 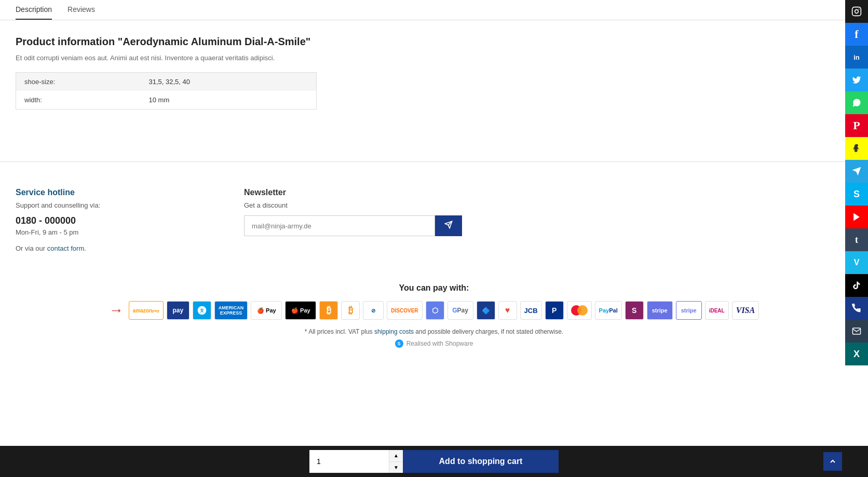 What do you see at coordinates (634, 310) in the screenshot?
I see `payment-skrill: S` at bounding box center [634, 310].